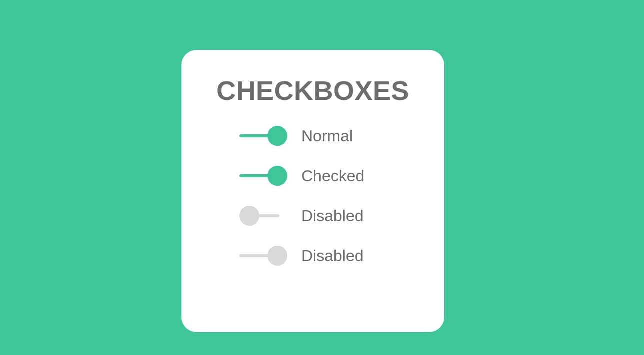  What do you see at coordinates (263, 256) in the screenshot?
I see `toggle-disabled-on` at bounding box center [263, 256].